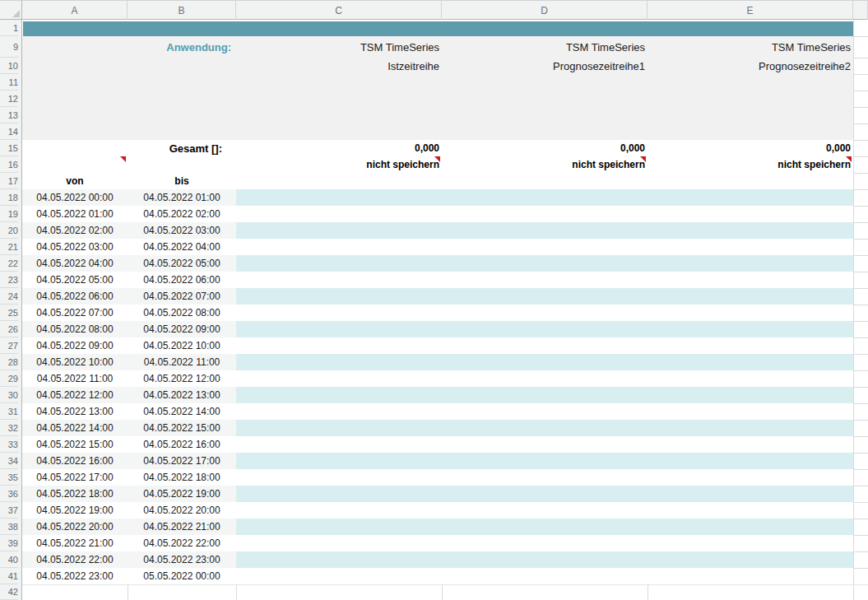 The height and width of the screenshot is (600, 868). Describe the element at coordinates (9, 247) in the screenshot. I see `row-header-21: 21` at that location.